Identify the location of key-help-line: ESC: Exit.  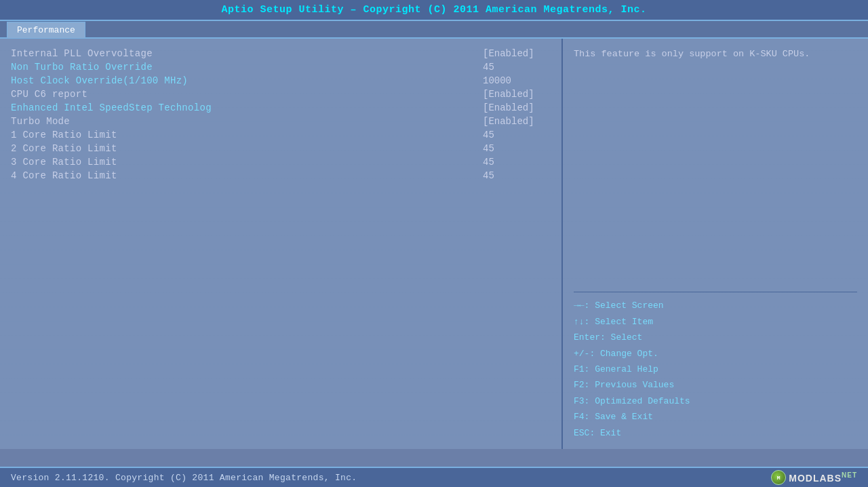
(715, 433).